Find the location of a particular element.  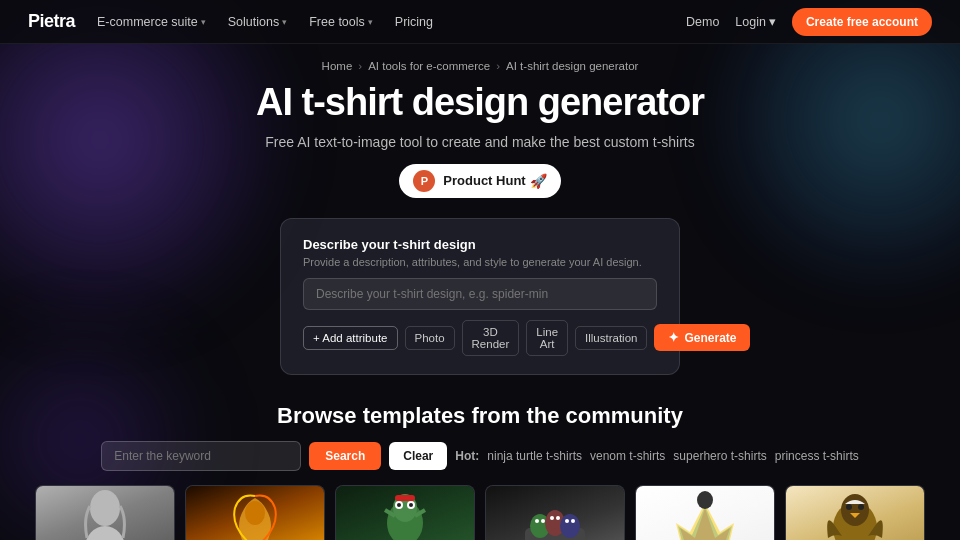

add-attribute-button: + Add attribute is located at coordinates (350, 338).